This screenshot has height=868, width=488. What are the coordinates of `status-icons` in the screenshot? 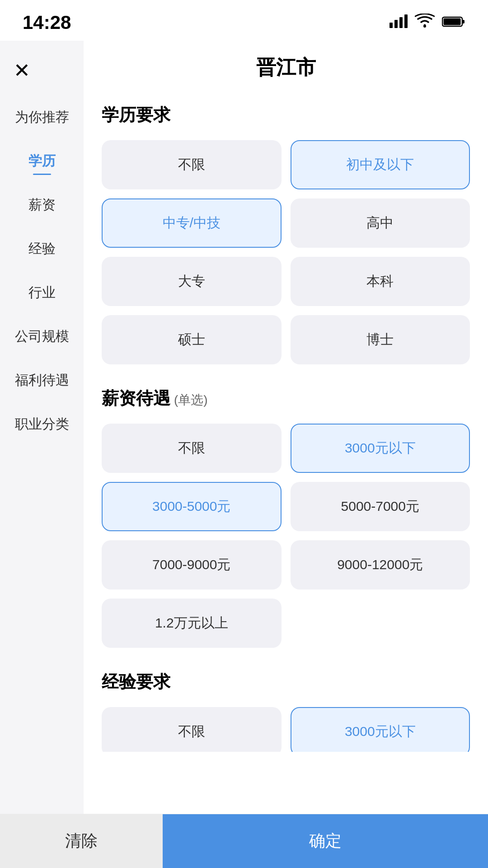 It's located at (427, 23).